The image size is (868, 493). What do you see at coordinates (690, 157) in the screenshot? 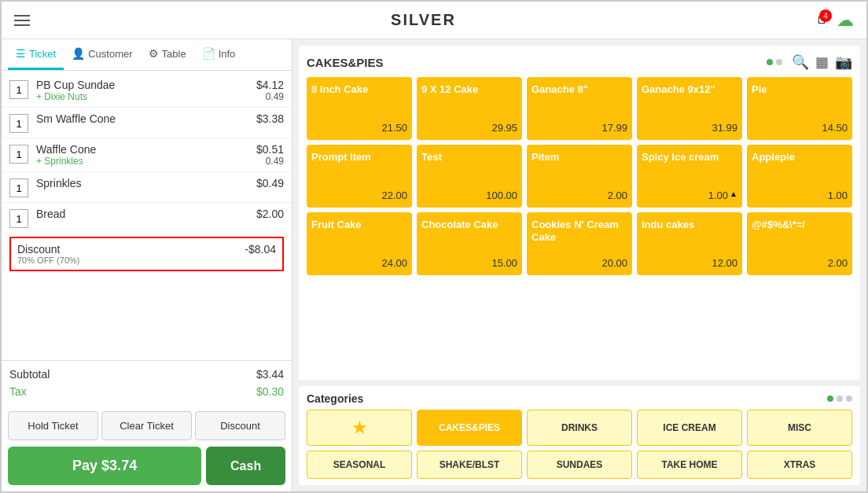
I see `product-name: Spicy Ice cream` at bounding box center [690, 157].